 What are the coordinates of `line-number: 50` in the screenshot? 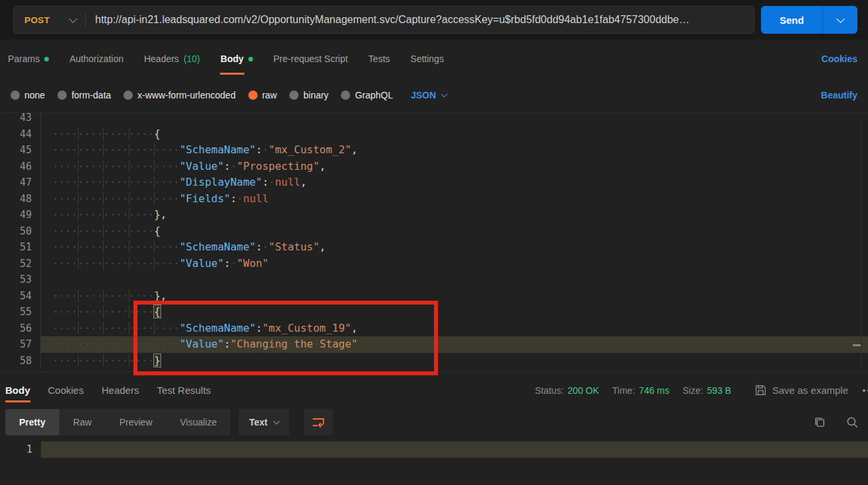 It's located at (20, 231).